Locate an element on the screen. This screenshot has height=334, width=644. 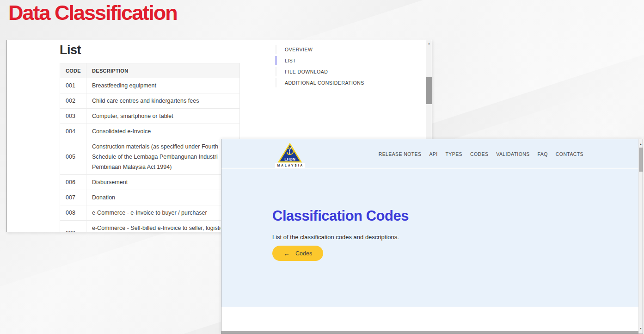
list-heading: List is located at coordinates (70, 50).